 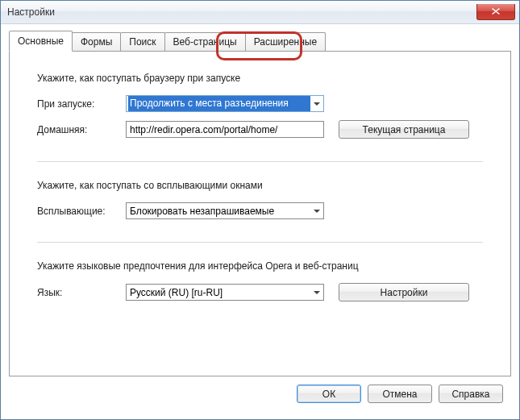 What do you see at coordinates (142, 42) in the screenshot?
I see `tab-search: Поиск` at bounding box center [142, 42].